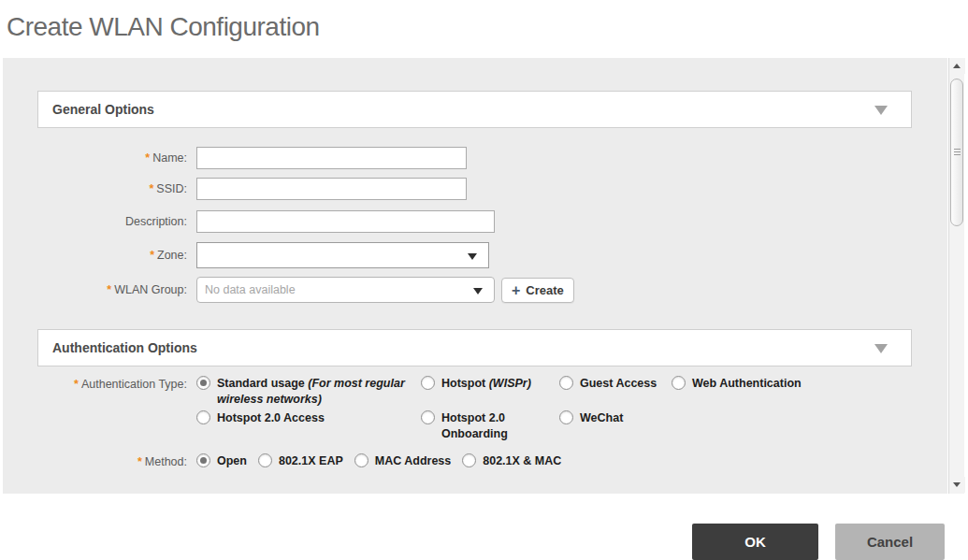 The height and width of the screenshot is (560, 968). Describe the element at coordinates (403, 462) in the screenshot. I see `radio-mac-address: MAC Address` at that location.